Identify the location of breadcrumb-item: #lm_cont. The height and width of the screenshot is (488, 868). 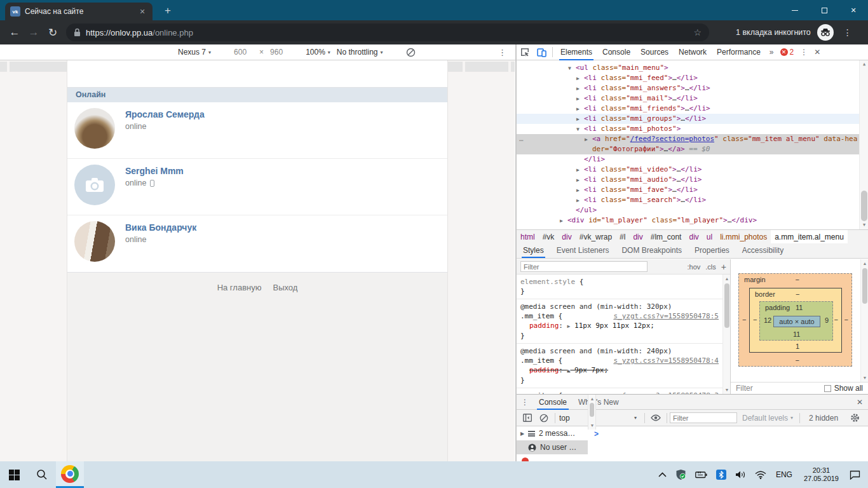
(666, 237).